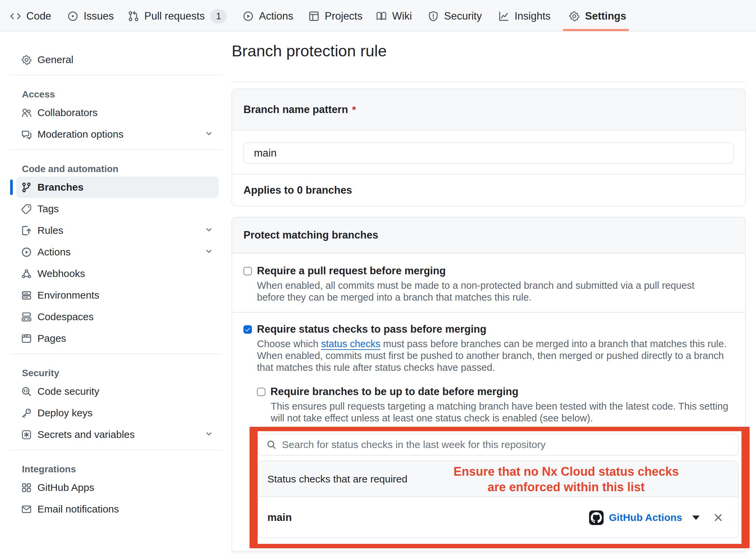  What do you see at coordinates (498, 479) in the screenshot?
I see `status-checks-list-header: Status checks that are required` at bounding box center [498, 479].